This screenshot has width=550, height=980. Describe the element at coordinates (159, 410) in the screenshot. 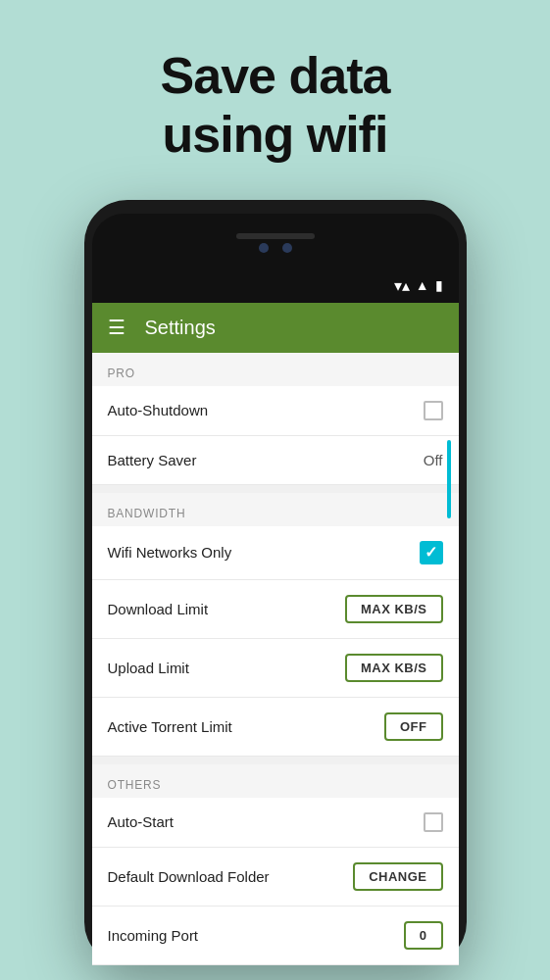

I see `setting-label-auto-shutdown: Auto-Shutdown` at that location.